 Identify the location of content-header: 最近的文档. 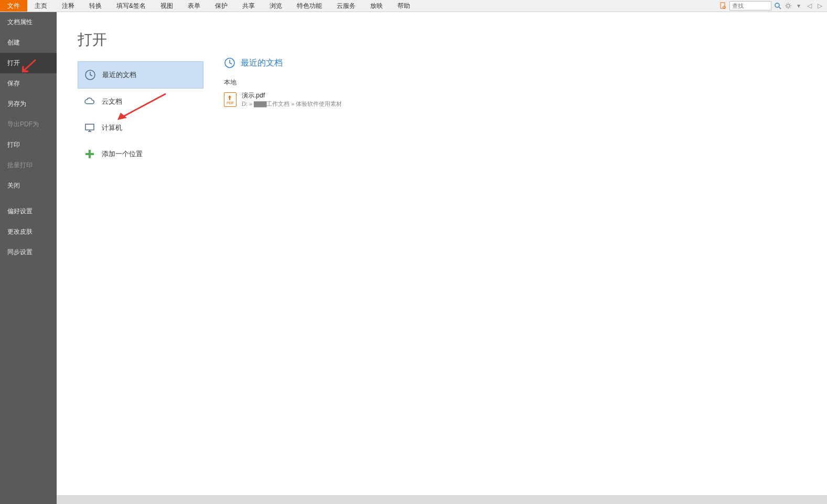
(525, 63).